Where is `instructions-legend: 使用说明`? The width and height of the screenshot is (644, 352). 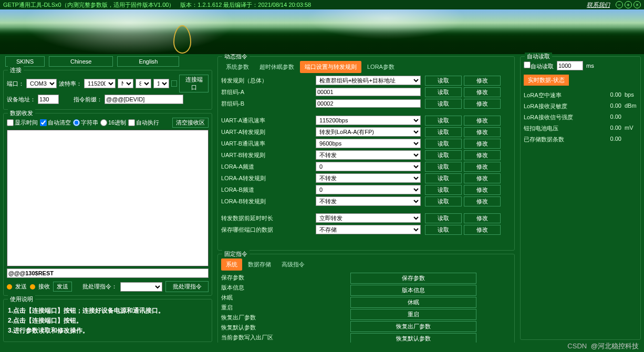 instructions-legend: 使用说明 is located at coordinates (22, 299).